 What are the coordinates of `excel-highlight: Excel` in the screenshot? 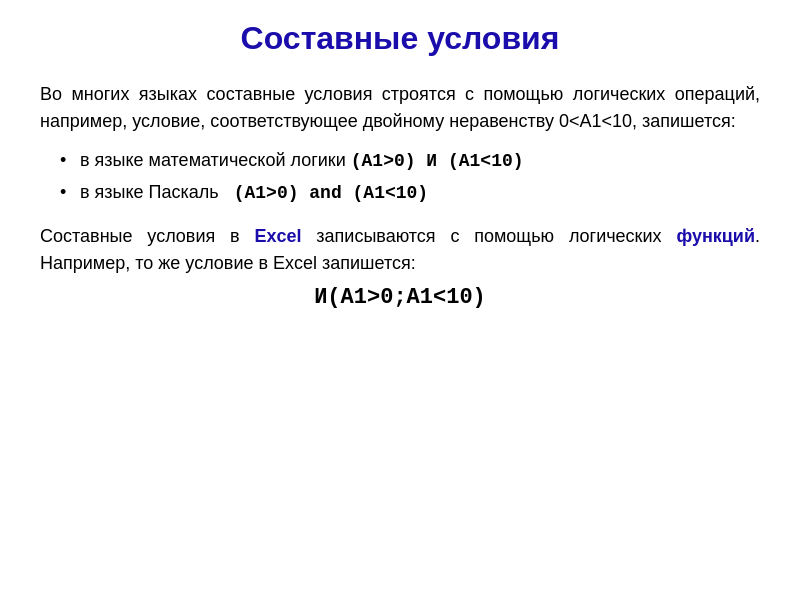 It's located at (278, 236).